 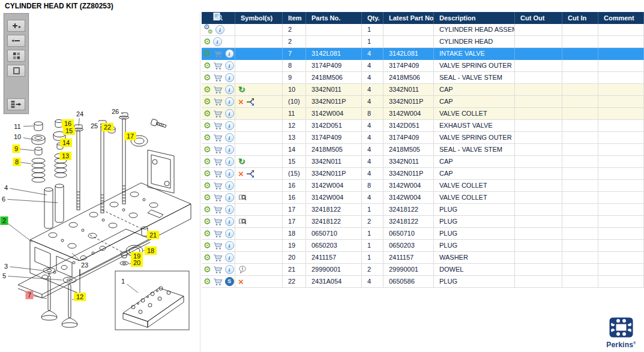 I want to click on callout-11: 11, so click(x=17, y=127).